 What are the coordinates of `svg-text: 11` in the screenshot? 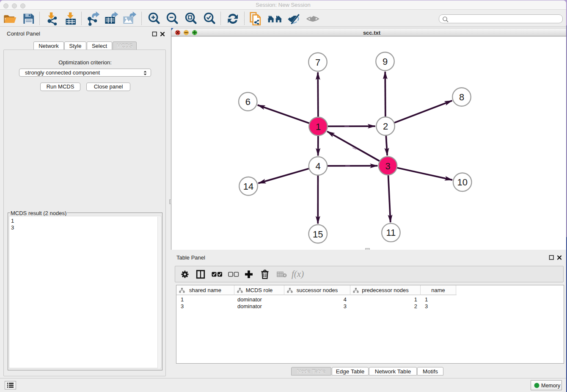 It's located at (391, 233).